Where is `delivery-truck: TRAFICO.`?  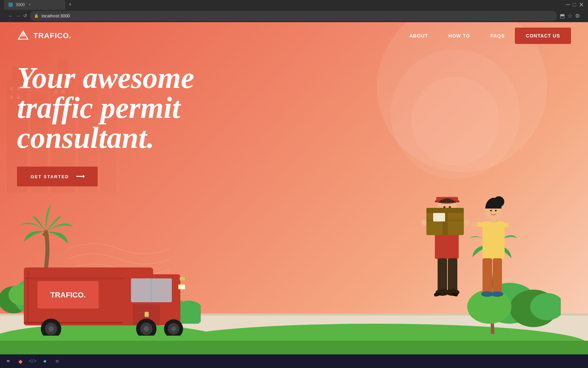
delivery-truck: TRAFICO. is located at coordinates (109, 291).